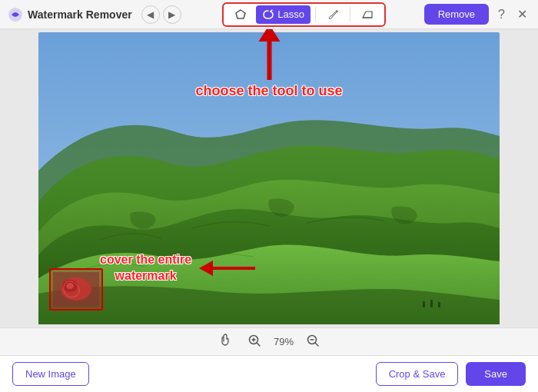 Image resolution: width=538 pixels, height=392 pixels. What do you see at coordinates (225, 342) in the screenshot?
I see `hand-tool-button` at bounding box center [225, 342].